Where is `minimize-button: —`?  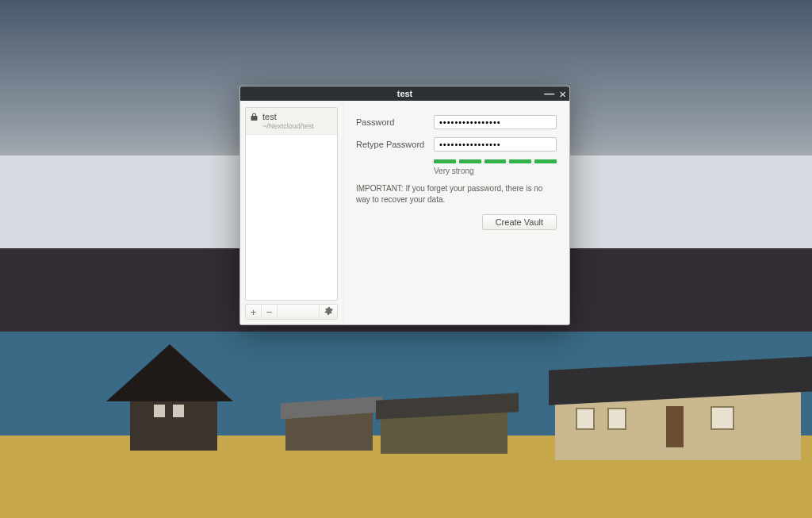
minimize-button: — is located at coordinates (549, 94).